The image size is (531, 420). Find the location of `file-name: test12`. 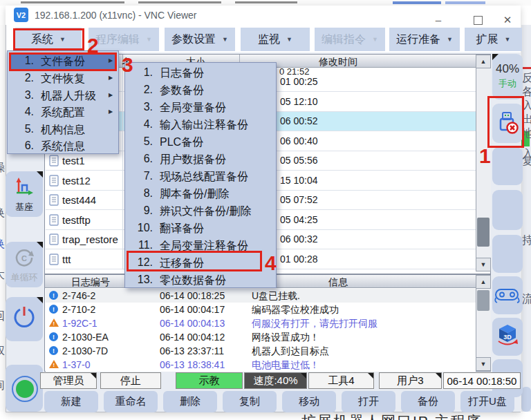

file-name: test12 is located at coordinates (76, 181).